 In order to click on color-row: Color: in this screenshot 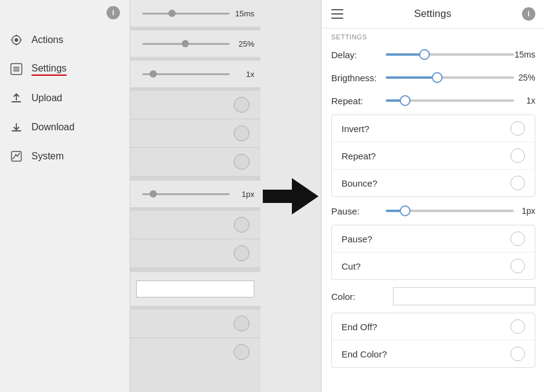, I will do `click(434, 296)`.